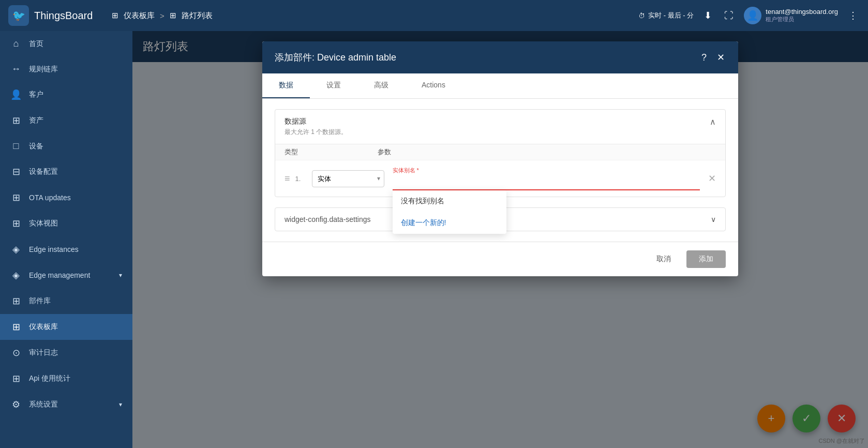 The image size is (868, 448). Describe the element at coordinates (500, 153) in the screenshot. I see `datasource-section: 数据源 最大允许 1 个数据源。 ∧ 类型 参数 ≡` at that location.